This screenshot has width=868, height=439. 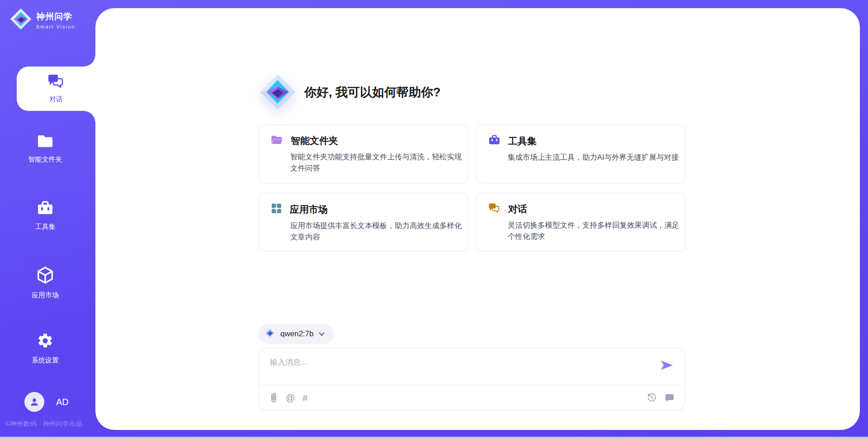 What do you see at coordinates (495, 141) in the screenshot?
I see `toolbox-icon` at bounding box center [495, 141].